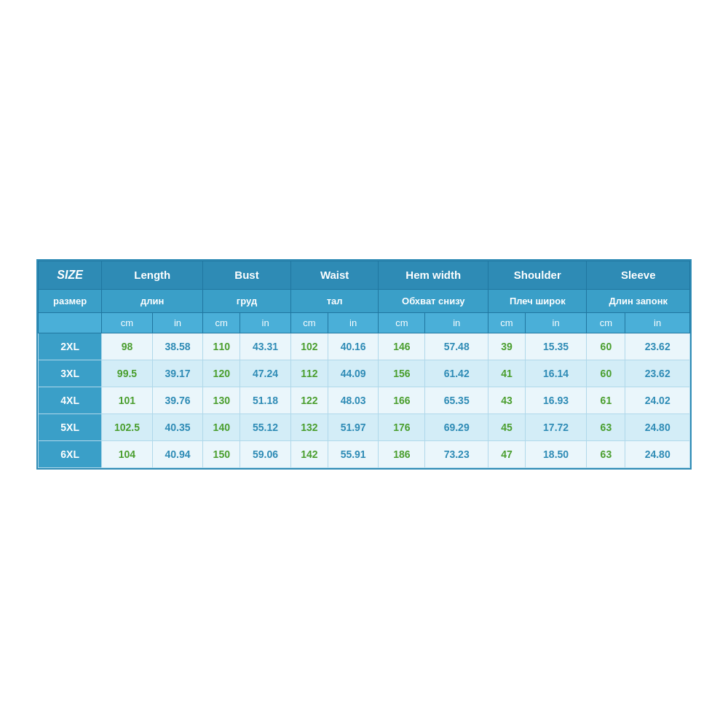 The height and width of the screenshot is (728, 728). Describe the element at coordinates (127, 400) in the screenshot. I see `cell-1: 101` at that location.